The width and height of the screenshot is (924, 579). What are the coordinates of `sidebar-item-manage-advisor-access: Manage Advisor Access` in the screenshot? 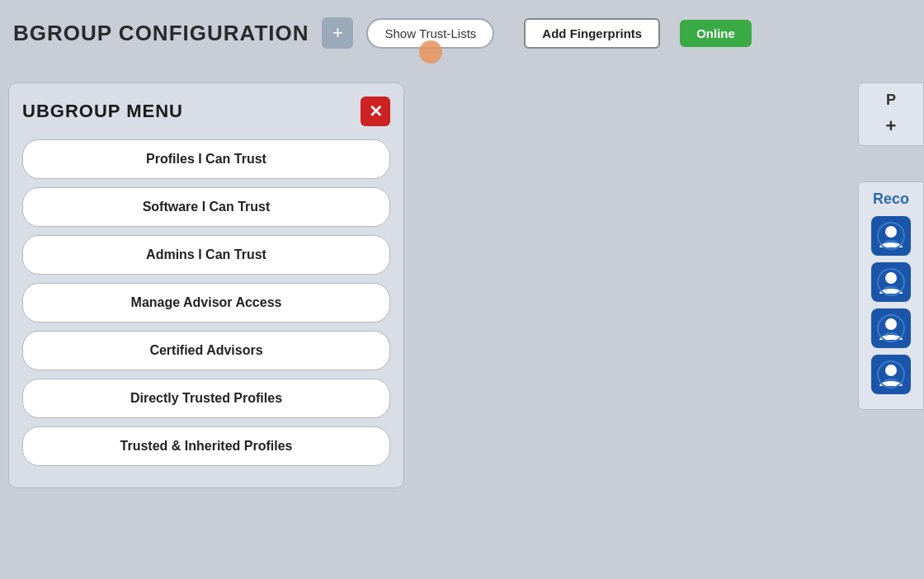 It's located at (206, 303).